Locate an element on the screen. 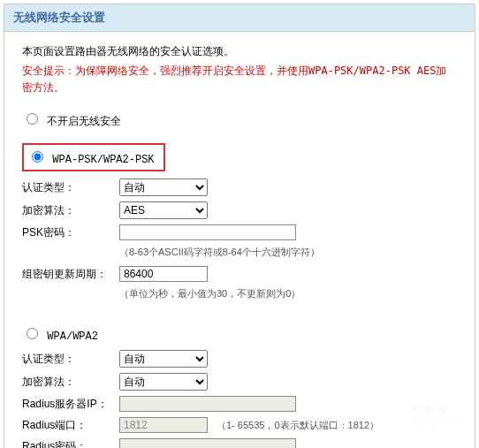 The width and height of the screenshot is (479, 448). psk-enc-label: 加密算法： is located at coordinates (71, 210).